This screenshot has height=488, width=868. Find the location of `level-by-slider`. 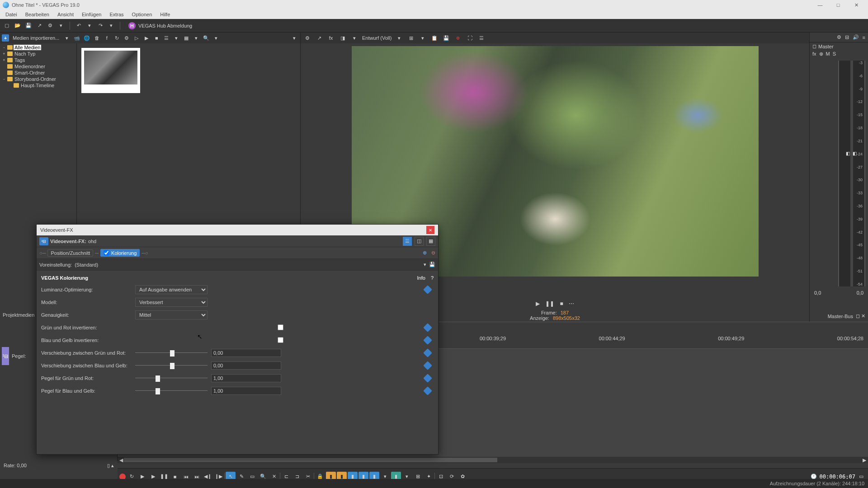

level-by-slider is located at coordinates (171, 391).